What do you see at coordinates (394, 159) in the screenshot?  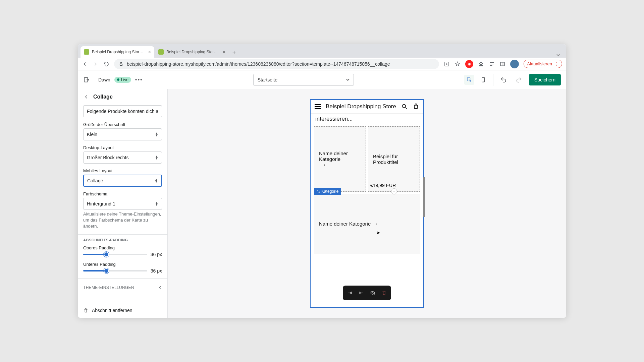 I see `product-title: Beispiel für Produkttitel` at bounding box center [394, 159].